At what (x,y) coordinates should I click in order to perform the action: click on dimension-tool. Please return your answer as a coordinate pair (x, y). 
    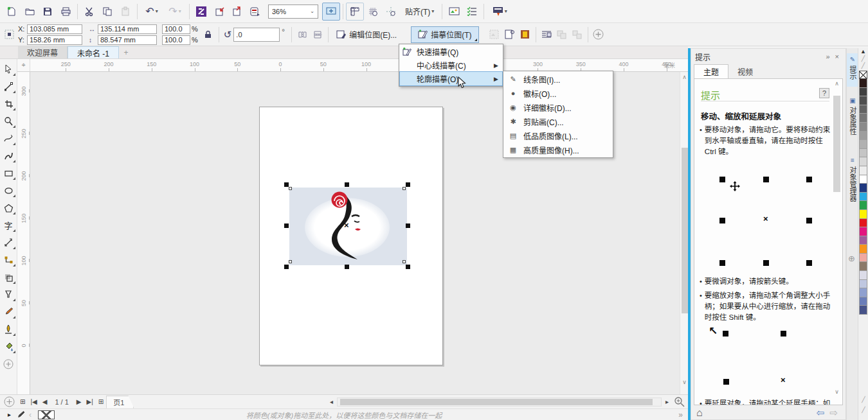
    Looking at the image, I should click on (9, 243).